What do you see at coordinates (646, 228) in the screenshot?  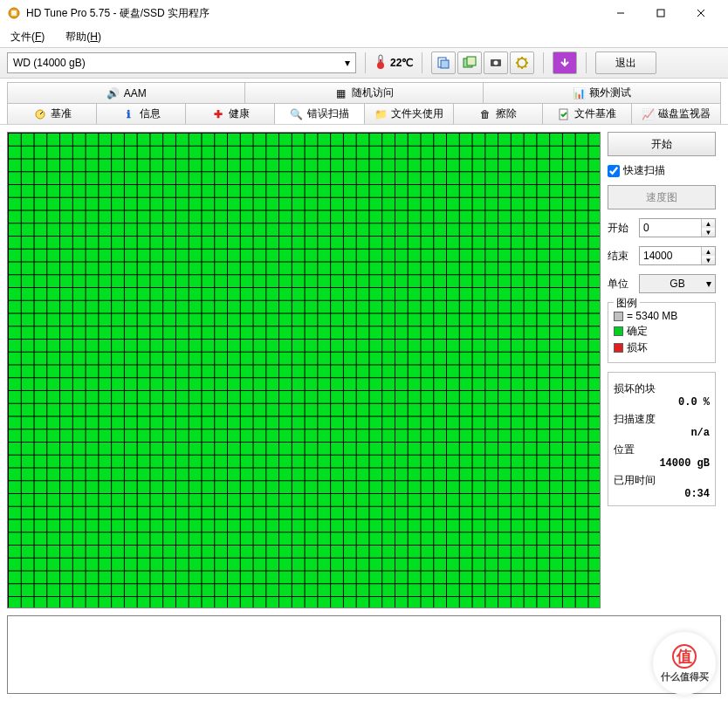 I see `start-value: 0` at bounding box center [646, 228].